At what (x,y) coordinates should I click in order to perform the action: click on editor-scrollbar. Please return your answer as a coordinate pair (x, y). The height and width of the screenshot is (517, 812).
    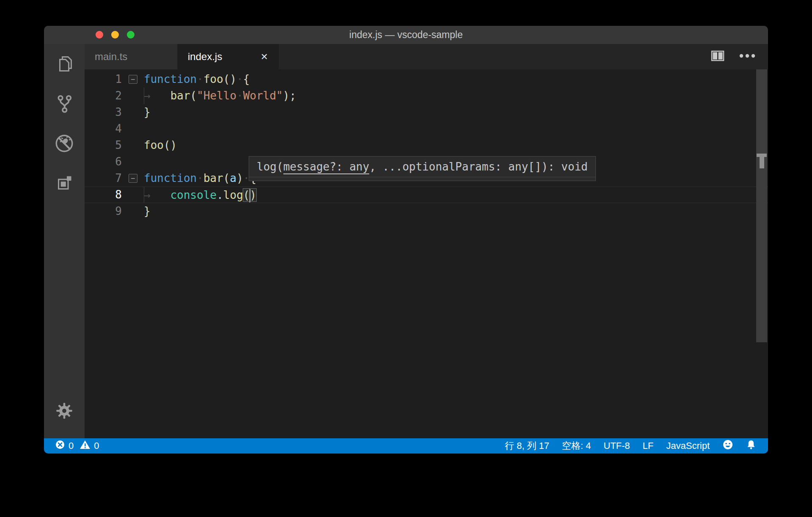
    Looking at the image, I should click on (762, 206).